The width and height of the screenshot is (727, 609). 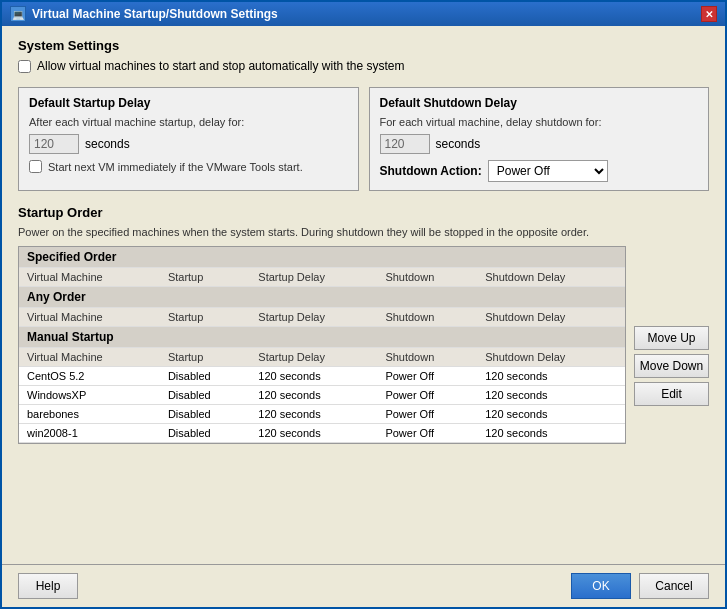 What do you see at coordinates (322, 298) in the screenshot?
I see `group-header-any: Any Order` at bounding box center [322, 298].